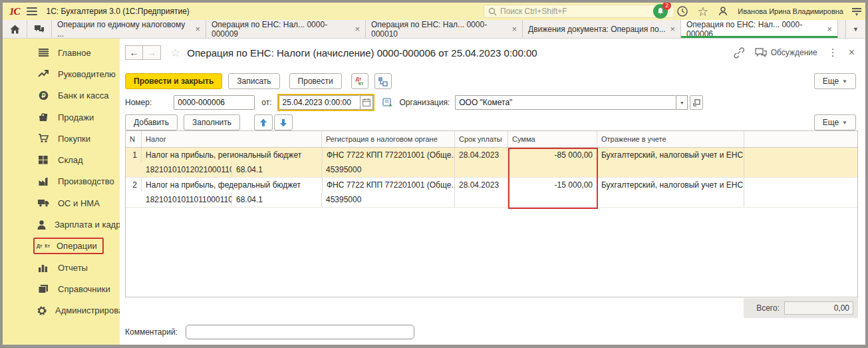 Image resolution: width=868 pixels, height=348 pixels. Describe the element at coordinates (212, 122) in the screenshot. I see `fill-button: Заполнить` at that location.